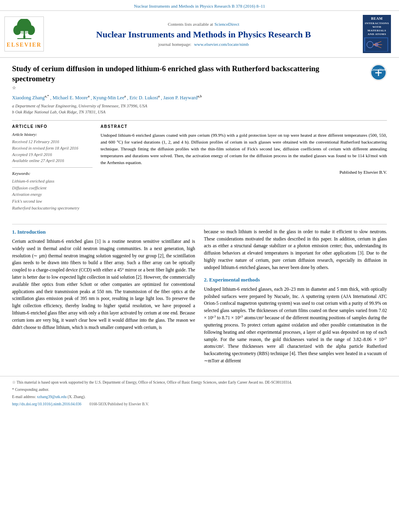  What do you see at coordinates (378, 72) in the screenshot?
I see `crossmark-svg: CrossMark` at bounding box center [378, 72].